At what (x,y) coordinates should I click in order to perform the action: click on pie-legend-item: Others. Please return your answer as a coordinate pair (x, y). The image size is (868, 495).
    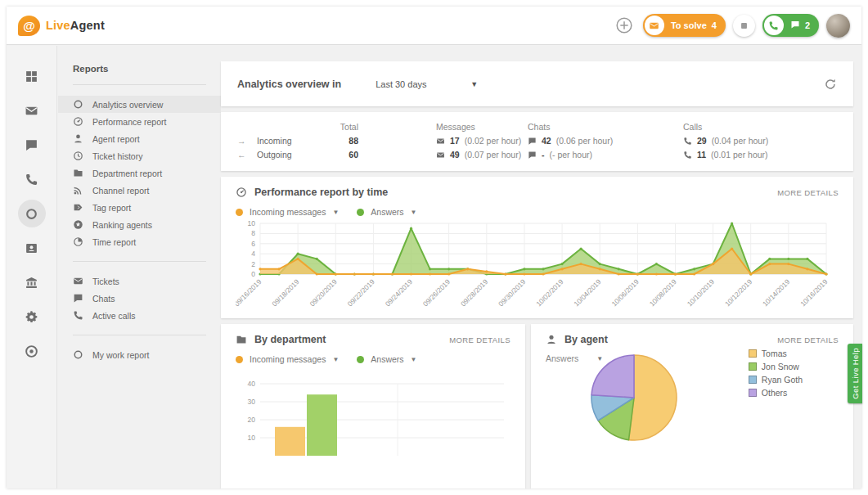
    Looking at the image, I should click on (776, 393).